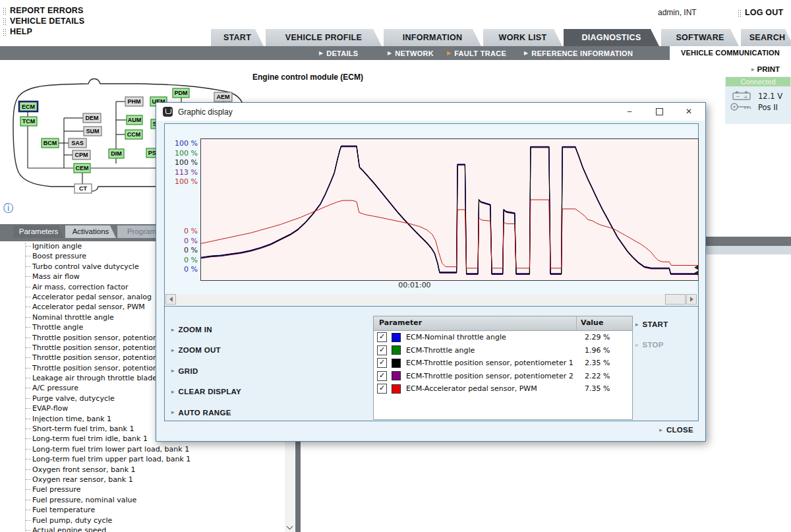 Image resolution: width=791 pixels, height=532 pixels. Describe the element at coordinates (477, 53) in the screenshot. I see `subnav-fault-trace: ▶FAULT TRACE` at that location.